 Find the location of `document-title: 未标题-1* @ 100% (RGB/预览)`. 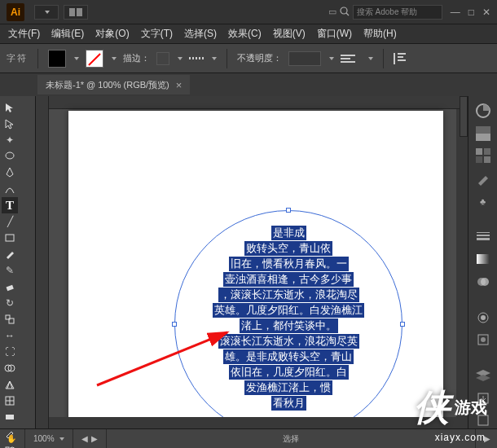

document-title: 未标题-1* @ 100% (RGB/预览) is located at coordinates (108, 85).